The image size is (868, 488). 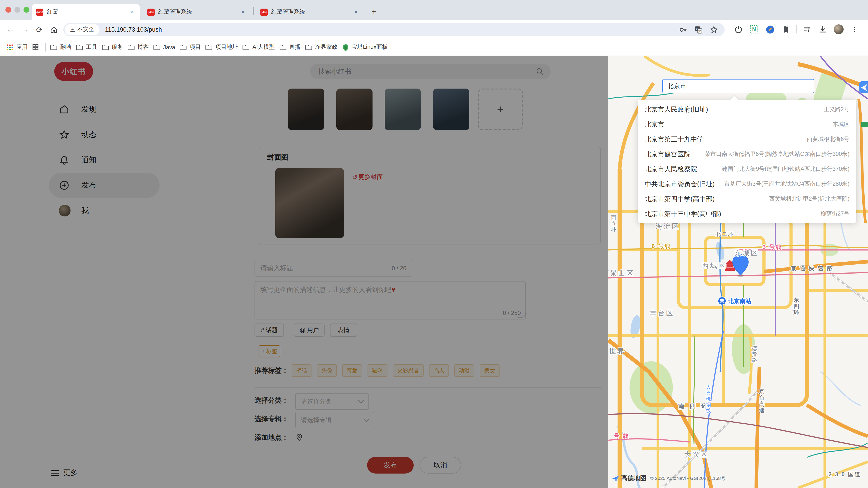 I want to click on translate-icon: G文, so click(x=698, y=30).